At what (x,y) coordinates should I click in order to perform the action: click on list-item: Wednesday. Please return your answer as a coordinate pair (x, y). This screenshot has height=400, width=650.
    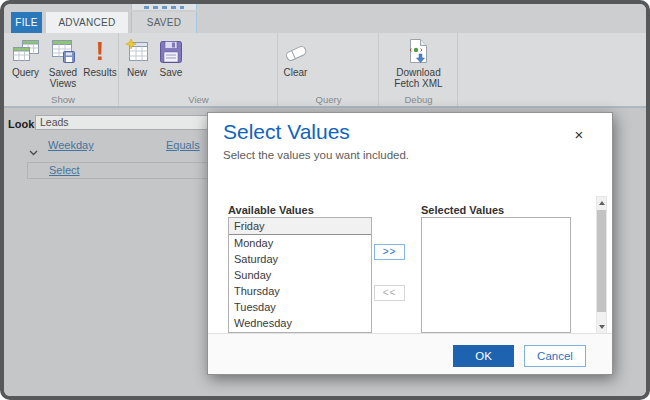
    Looking at the image, I should click on (300, 323).